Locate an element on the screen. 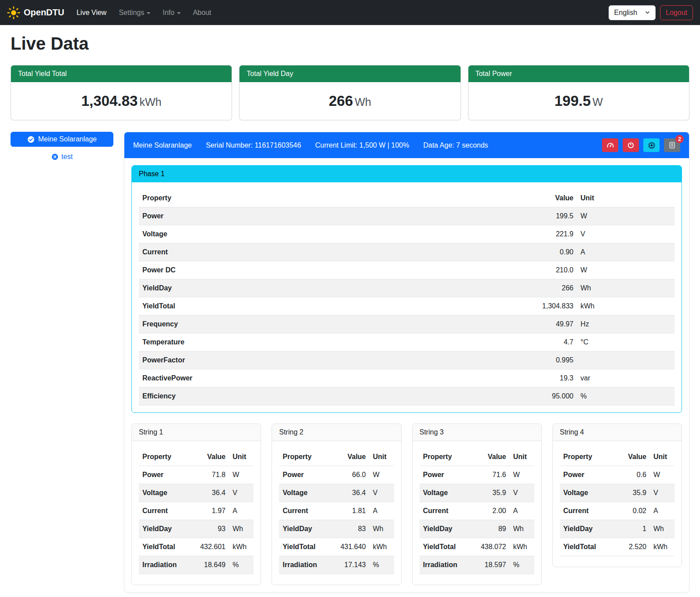  power-toggle-button is located at coordinates (631, 145).